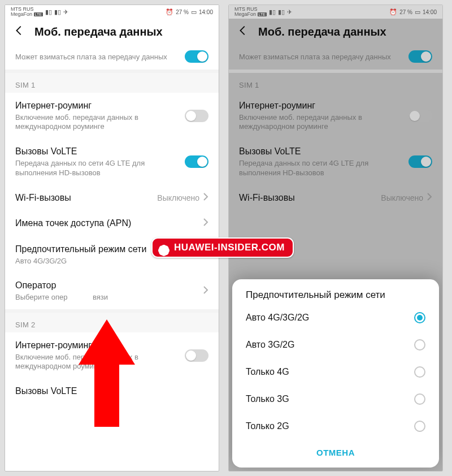  What do you see at coordinates (112, 355) in the screenshot?
I see `row-roaming-sim2: Интернет-роуминг Включение моб. передачи…` at bounding box center [112, 355].